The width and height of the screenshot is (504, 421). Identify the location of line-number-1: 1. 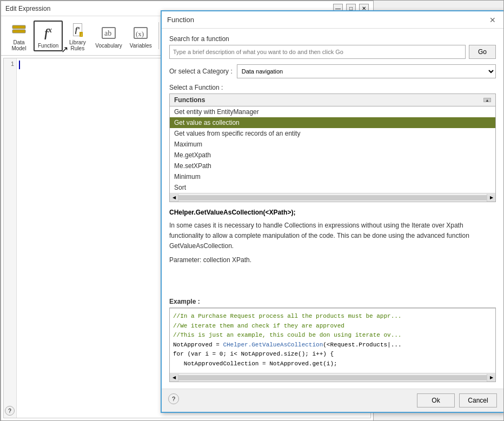
(9, 64).